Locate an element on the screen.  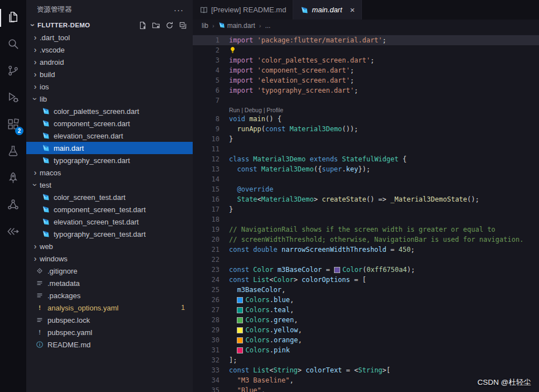
code-line-14: 14 is located at coordinates (366, 179).